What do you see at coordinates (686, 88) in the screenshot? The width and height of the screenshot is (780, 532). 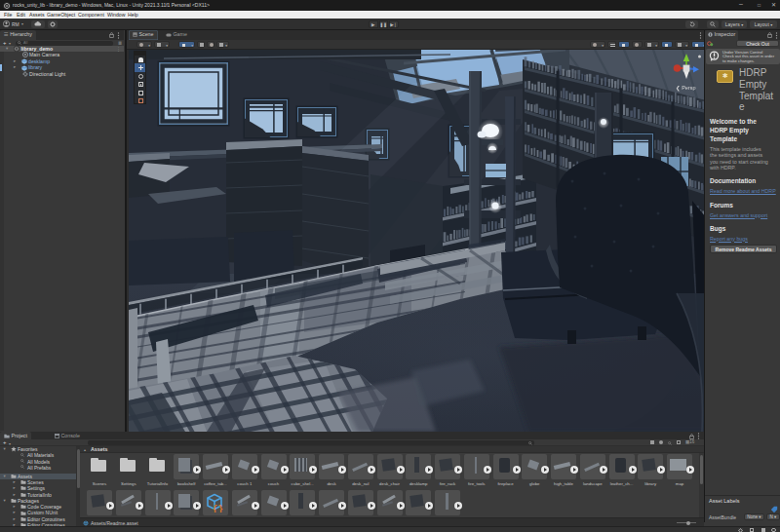 I see `svg-text: ❮ Persp` at bounding box center [686, 88].